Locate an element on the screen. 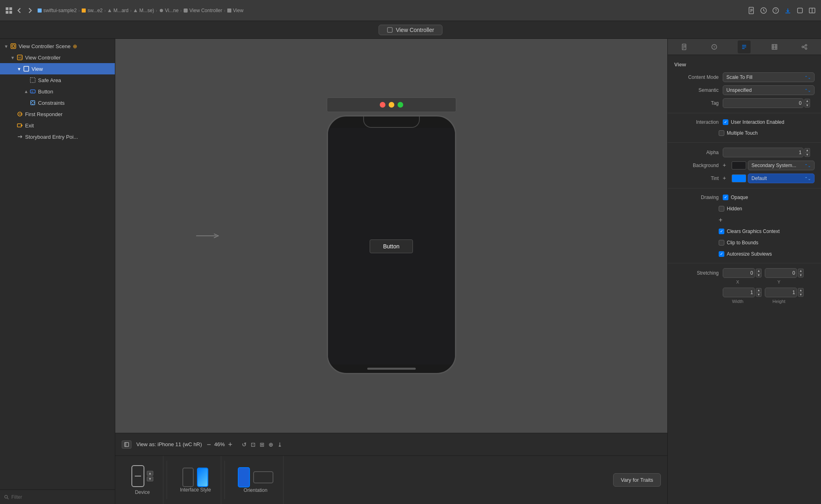  zoom-out-btn: − is located at coordinates (209, 445).